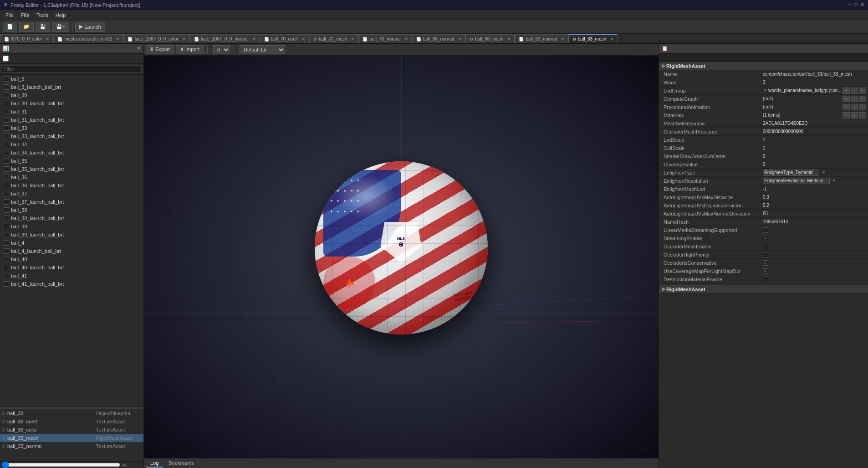  Describe the element at coordinates (72, 251) in the screenshot. I see `tree-item-ball_4_launch_ball_brt: ball_4_launch_ball_brt` at that location.